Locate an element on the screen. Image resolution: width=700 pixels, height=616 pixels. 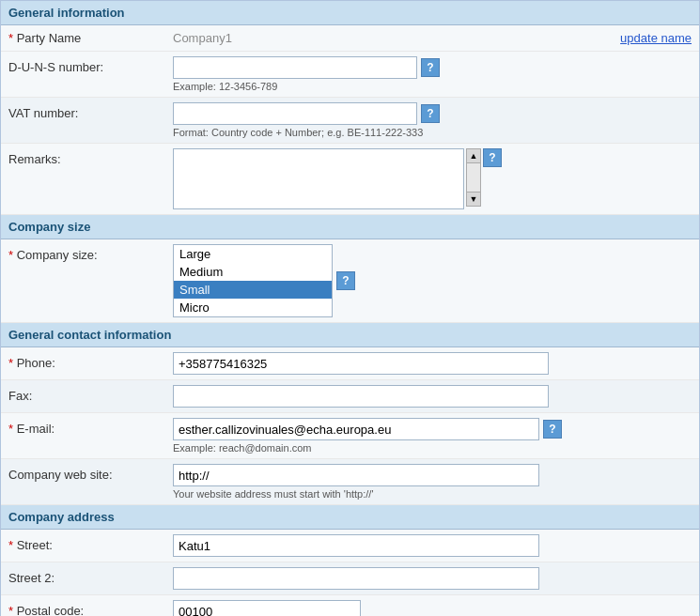
fax-row: Fax: is located at coordinates (350, 396).